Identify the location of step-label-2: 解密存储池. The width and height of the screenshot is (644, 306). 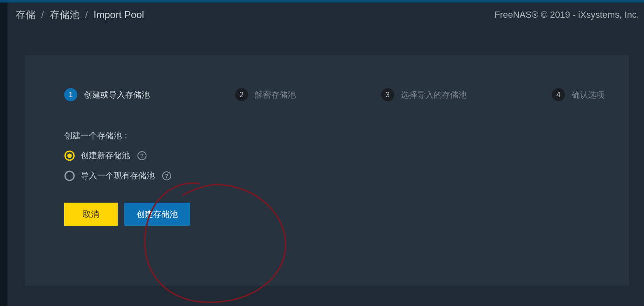
(275, 95).